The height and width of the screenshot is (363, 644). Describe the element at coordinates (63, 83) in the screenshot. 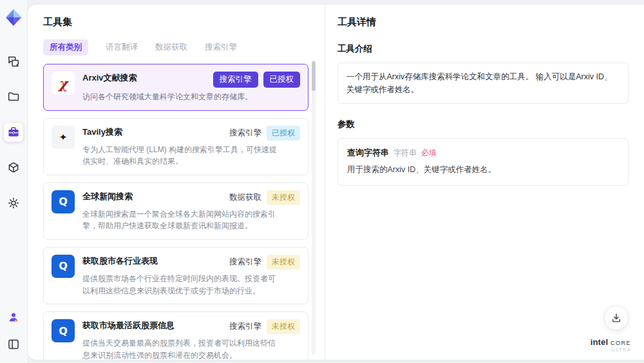

I see `arxiv-icon: χ` at that location.